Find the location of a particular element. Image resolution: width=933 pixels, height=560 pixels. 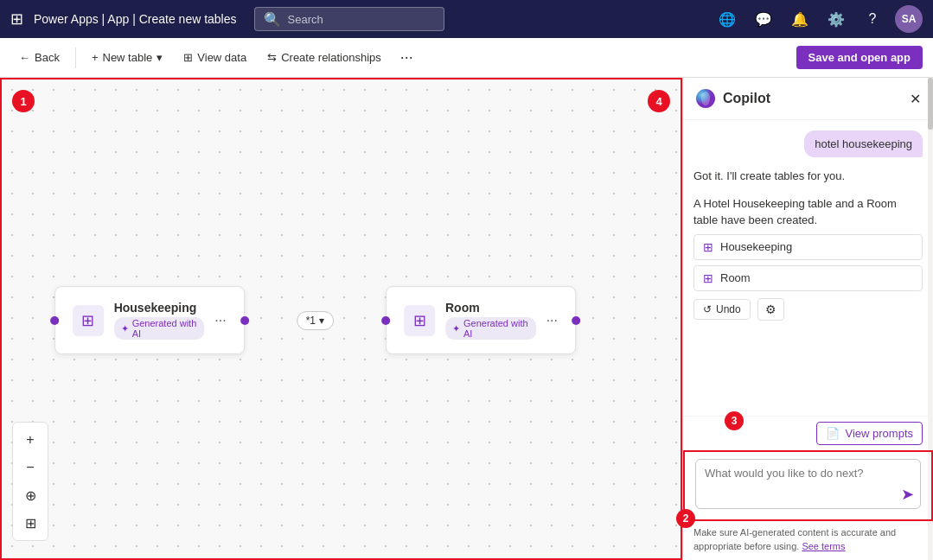

copilot-footer: Make sure AI-generated content is accura… is located at coordinates (808, 541).